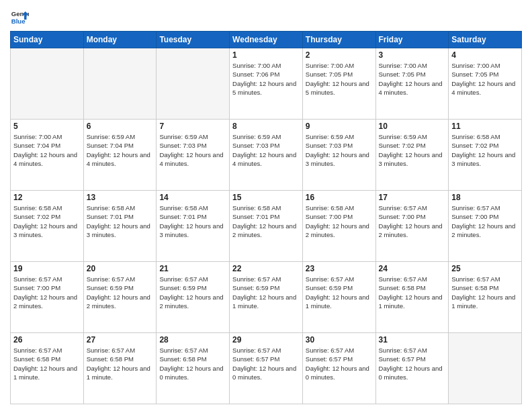 The image size is (532, 411). What do you see at coordinates (193, 226) in the screenshot?
I see `day-cell: 14Sunrise: 6:58 AMSunset: 7:01 PMDayligh…` at bounding box center [193, 226].